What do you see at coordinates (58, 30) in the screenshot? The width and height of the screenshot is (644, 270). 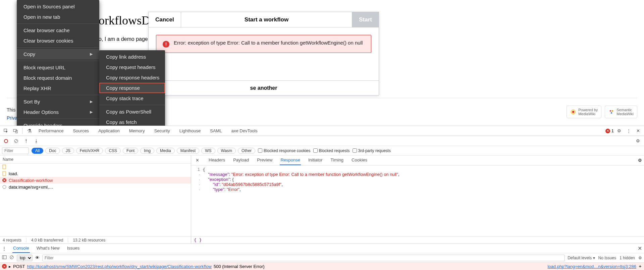 I see `ctx-clear-cache: Clear browser cache` at bounding box center [58, 30].